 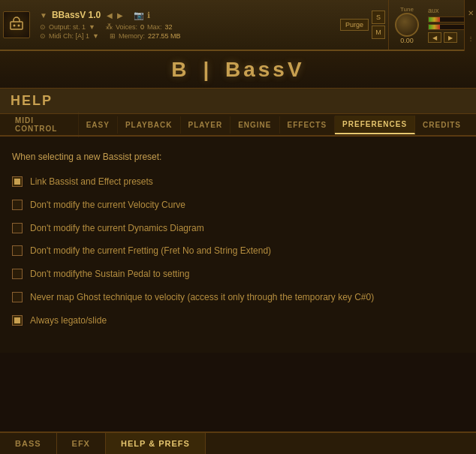 What do you see at coordinates (29, 443) in the screenshot?
I see `bottom-tab-bass: BASS` at bounding box center [29, 443].